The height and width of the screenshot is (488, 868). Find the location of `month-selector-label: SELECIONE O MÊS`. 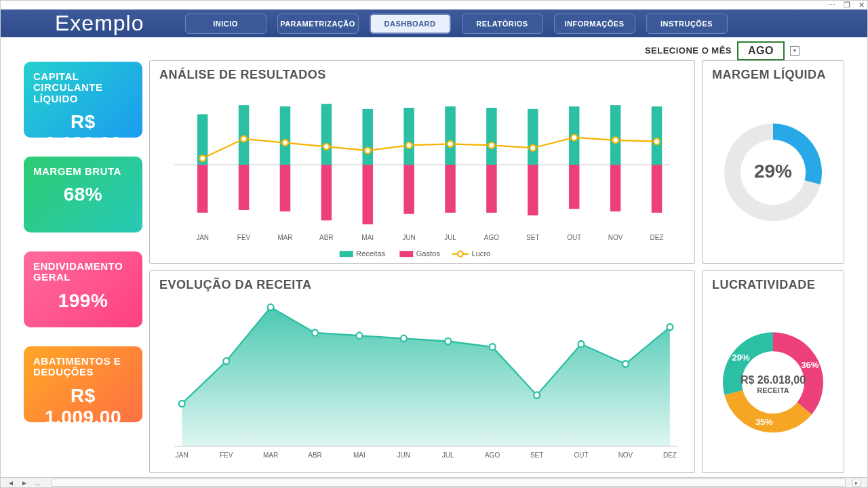

month-selector-label: SELECIONE O MÊS is located at coordinates (688, 50).